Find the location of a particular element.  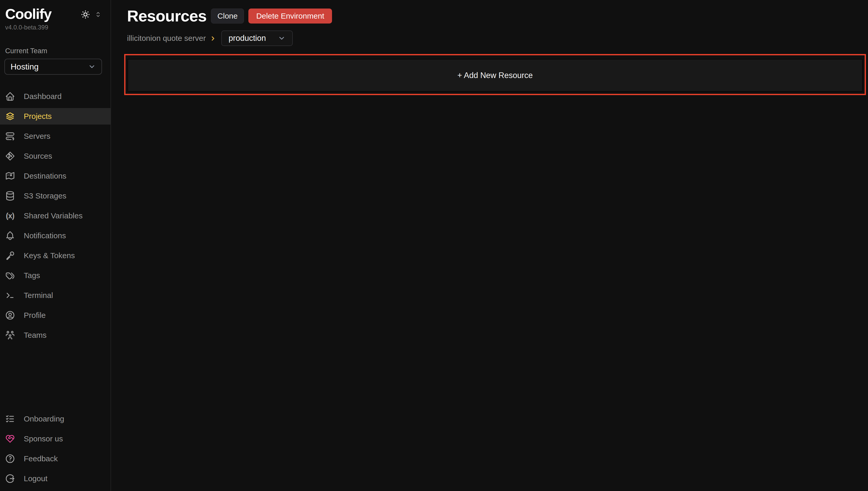

sidebar-item-label: Tags is located at coordinates (32, 276).